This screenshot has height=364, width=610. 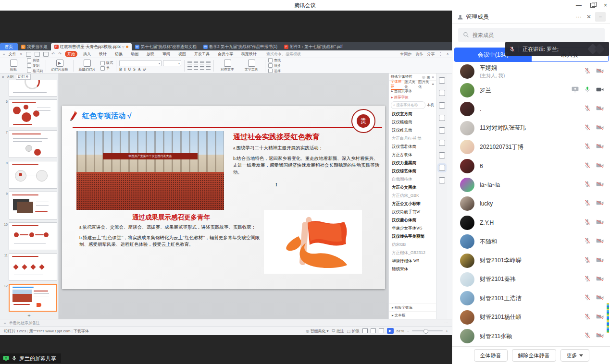 I want to click on ribbon-tab-动画: 动画, so click(x=135, y=54).